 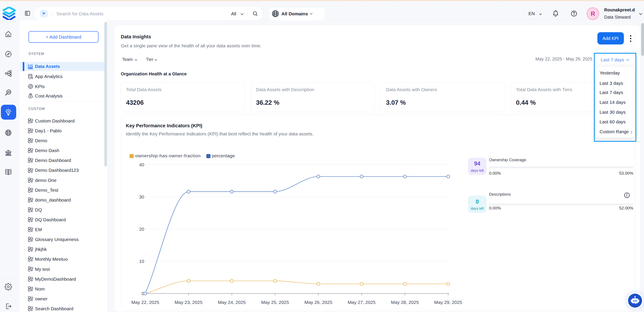 I want to click on svg-text: May 22, 2025, so click(x=145, y=302).